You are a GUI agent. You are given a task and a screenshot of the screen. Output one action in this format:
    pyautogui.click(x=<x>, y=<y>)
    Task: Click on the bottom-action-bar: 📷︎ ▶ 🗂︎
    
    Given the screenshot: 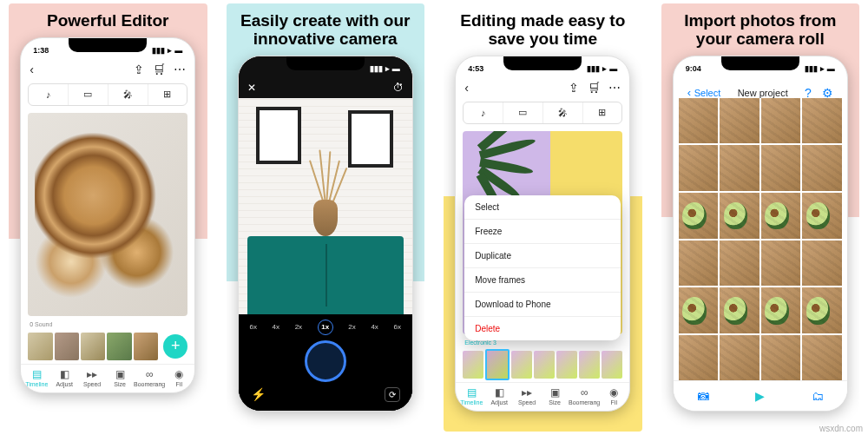 What is the action you would take?
    pyautogui.click(x=760, y=396)
    